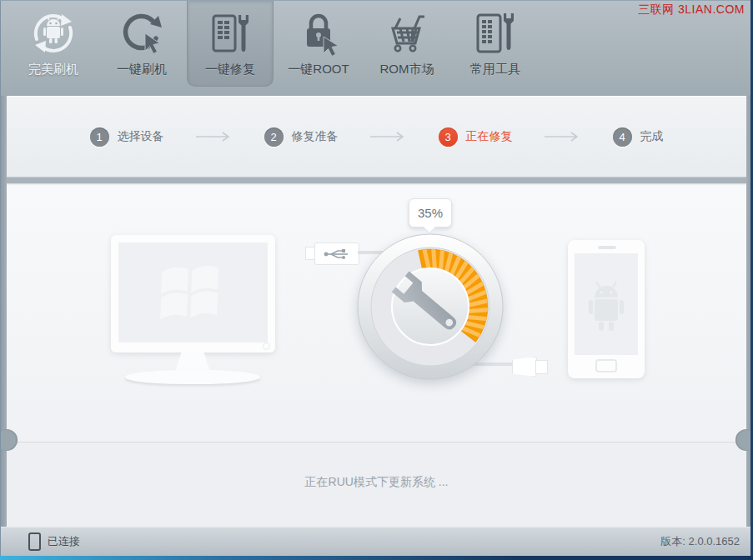  Describe the element at coordinates (193, 292) in the screenshot. I see `monitor-screen` at that location.